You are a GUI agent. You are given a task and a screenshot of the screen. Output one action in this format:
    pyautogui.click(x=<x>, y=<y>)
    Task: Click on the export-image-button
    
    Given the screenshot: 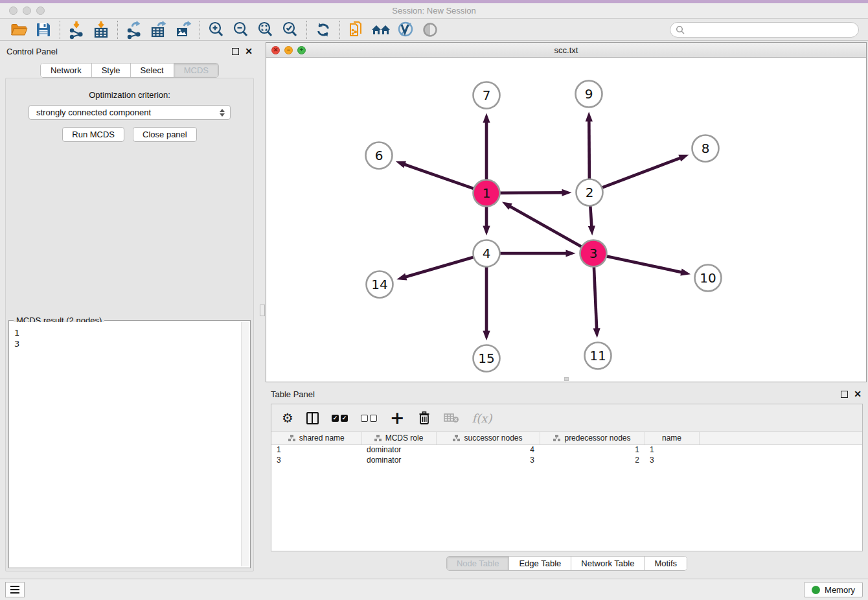 What is the action you would take?
    pyautogui.click(x=183, y=30)
    